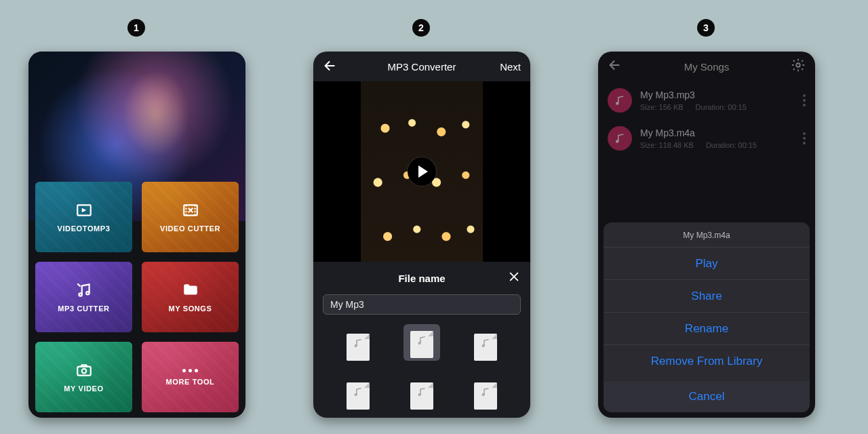  I want to click on tile-more-tool: MORE TOOL, so click(190, 377).